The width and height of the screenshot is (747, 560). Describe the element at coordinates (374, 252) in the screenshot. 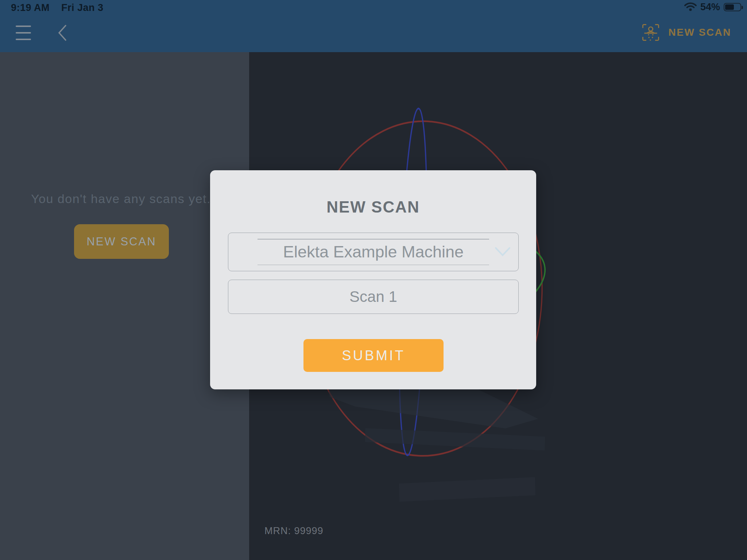

I see `machine-select-value: Elekta Example Machine` at that location.